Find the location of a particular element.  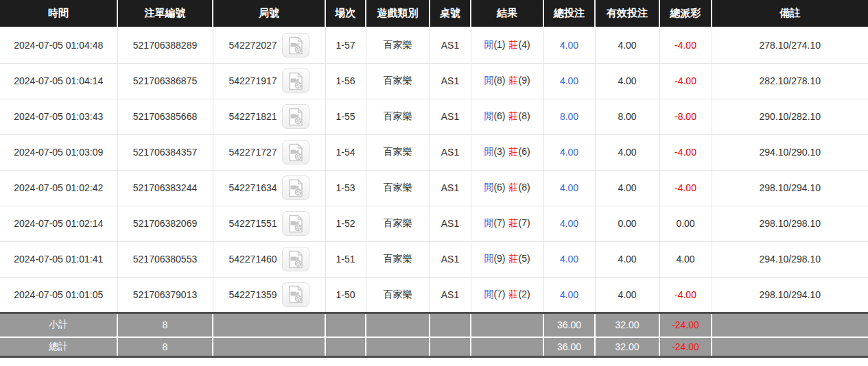

cell-total-payout: -8.00 is located at coordinates (685, 117).